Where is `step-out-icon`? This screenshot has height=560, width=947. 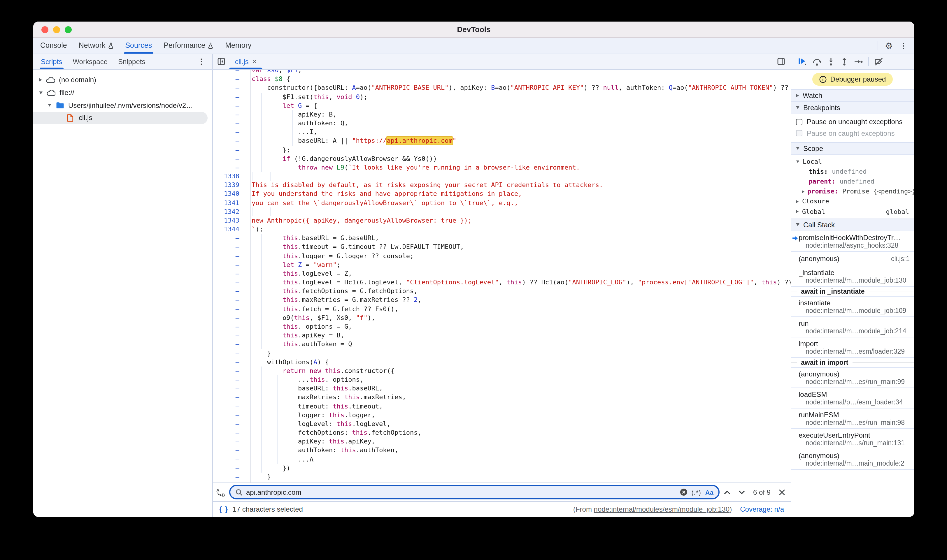
step-out-icon is located at coordinates (844, 61).